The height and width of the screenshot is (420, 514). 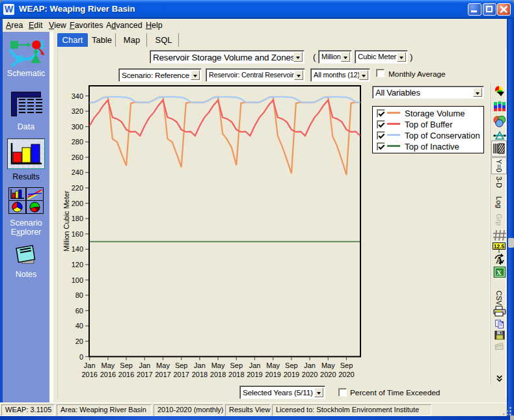 What do you see at coordinates (77, 172) in the screenshot?
I see `svg-text: 240` at bounding box center [77, 172].